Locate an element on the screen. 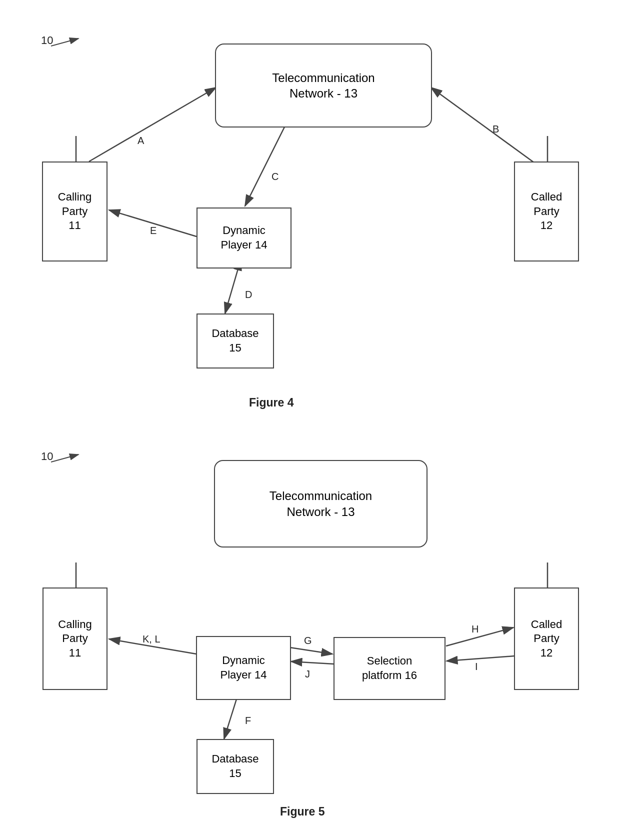  fig5-dynamic-player-box: Dynamic Player 14 is located at coordinates (244, 668).